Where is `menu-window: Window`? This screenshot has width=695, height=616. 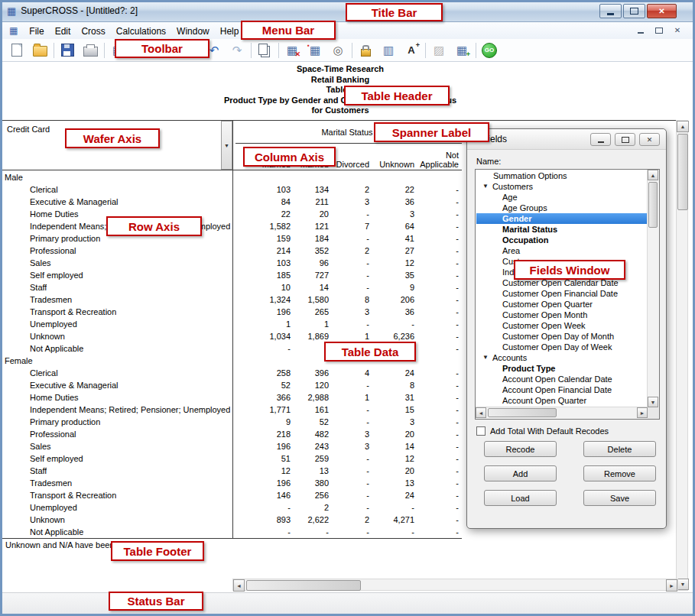 menu-window: Window is located at coordinates (193, 31).